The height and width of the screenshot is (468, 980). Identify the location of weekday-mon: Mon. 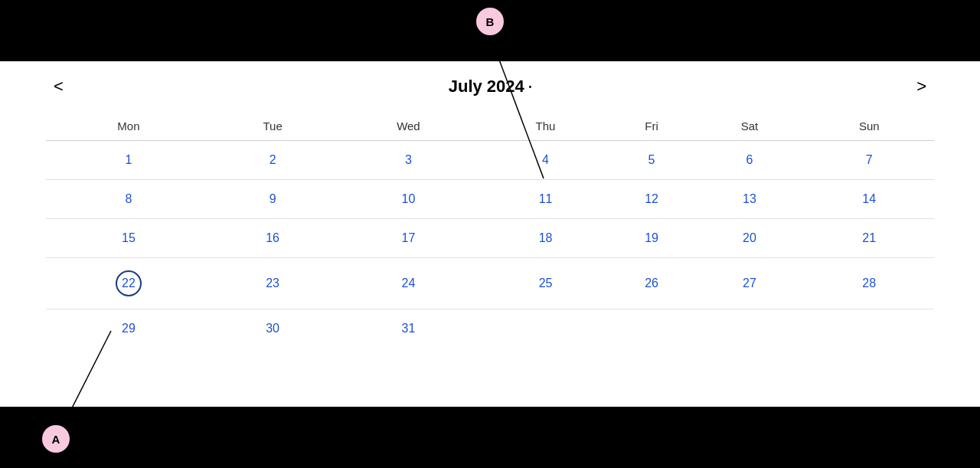
(129, 126).